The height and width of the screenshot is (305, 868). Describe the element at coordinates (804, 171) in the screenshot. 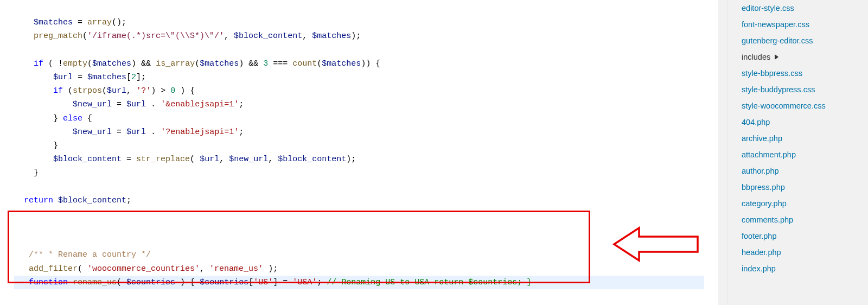

I see `file-item: author.php` at that location.